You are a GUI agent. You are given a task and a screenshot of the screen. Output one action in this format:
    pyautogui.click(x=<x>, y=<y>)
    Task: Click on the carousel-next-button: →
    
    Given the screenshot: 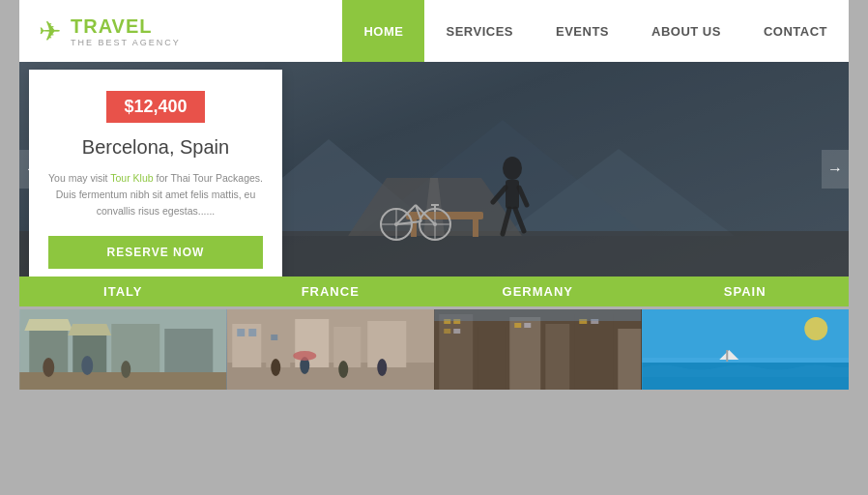 What is the action you would take?
    pyautogui.click(x=835, y=169)
    